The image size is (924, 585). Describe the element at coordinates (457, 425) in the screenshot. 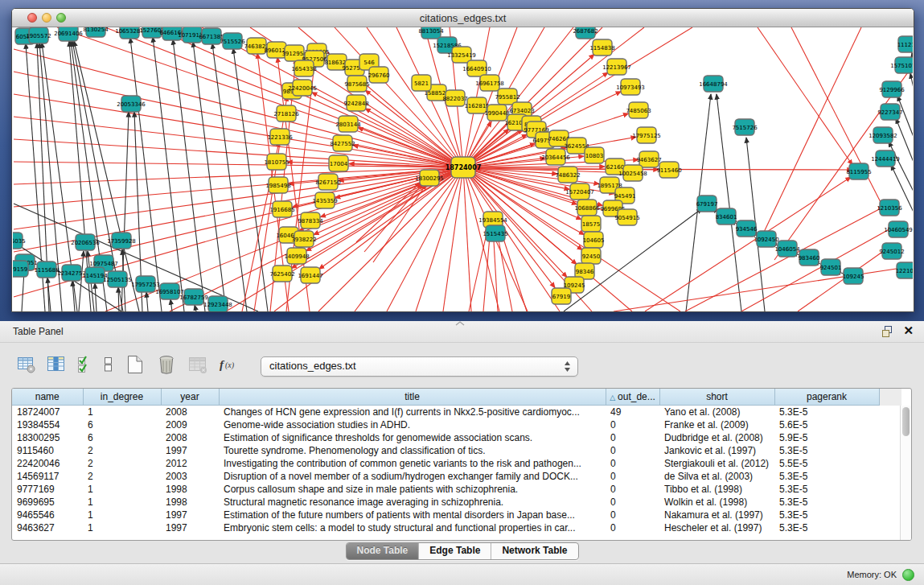

I see `table-row: 1938455462009Genome-wide association stu…` at that location.